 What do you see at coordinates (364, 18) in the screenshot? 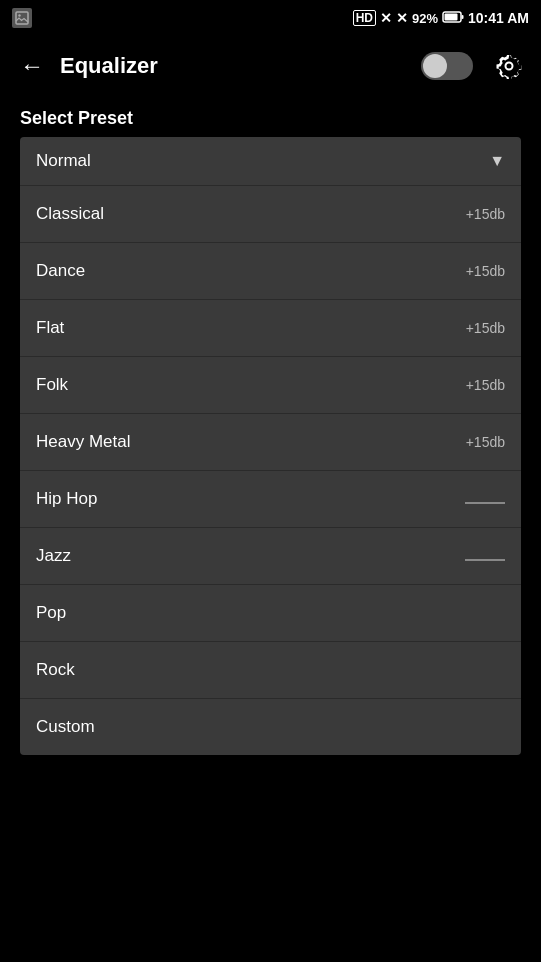
I see `hd-label: HD` at bounding box center [364, 18].